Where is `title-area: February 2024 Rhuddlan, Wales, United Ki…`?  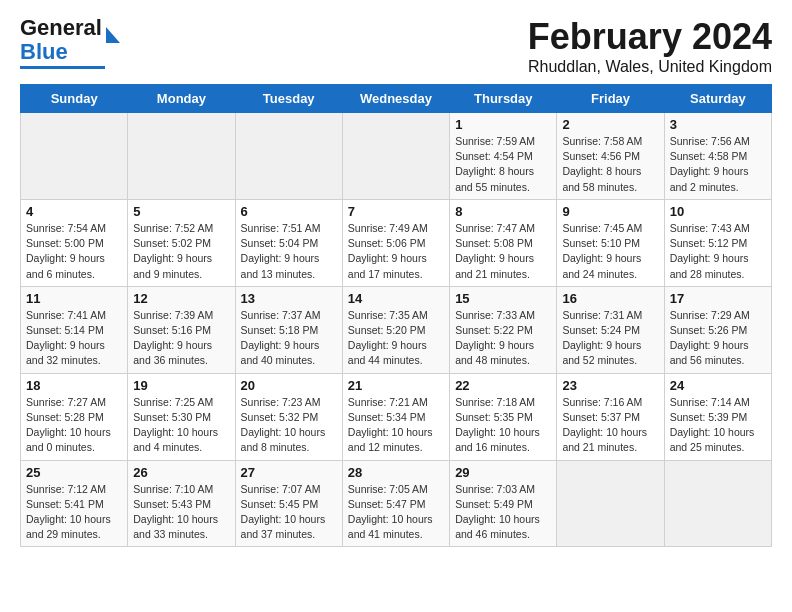 title-area: February 2024 Rhuddlan, Wales, United Ki… is located at coordinates (650, 46).